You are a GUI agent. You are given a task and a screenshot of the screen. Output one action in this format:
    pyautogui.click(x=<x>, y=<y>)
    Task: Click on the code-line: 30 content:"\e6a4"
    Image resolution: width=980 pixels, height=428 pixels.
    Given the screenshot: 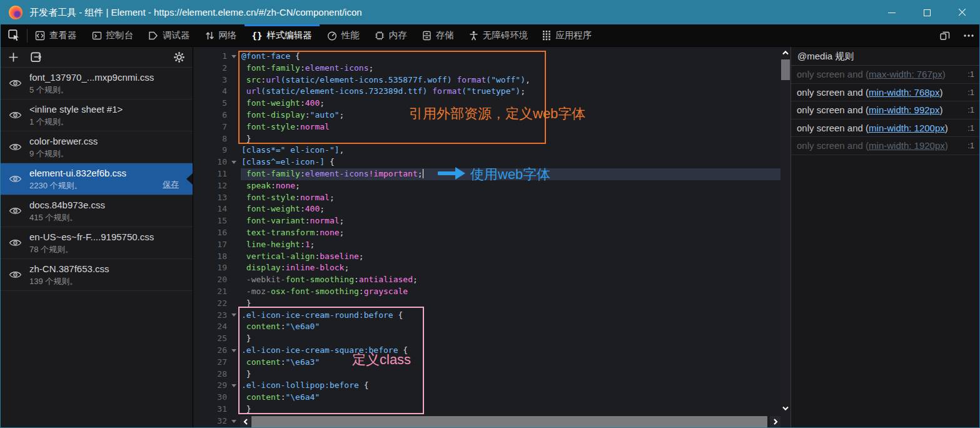 What is the action you would take?
    pyautogui.click(x=487, y=398)
    